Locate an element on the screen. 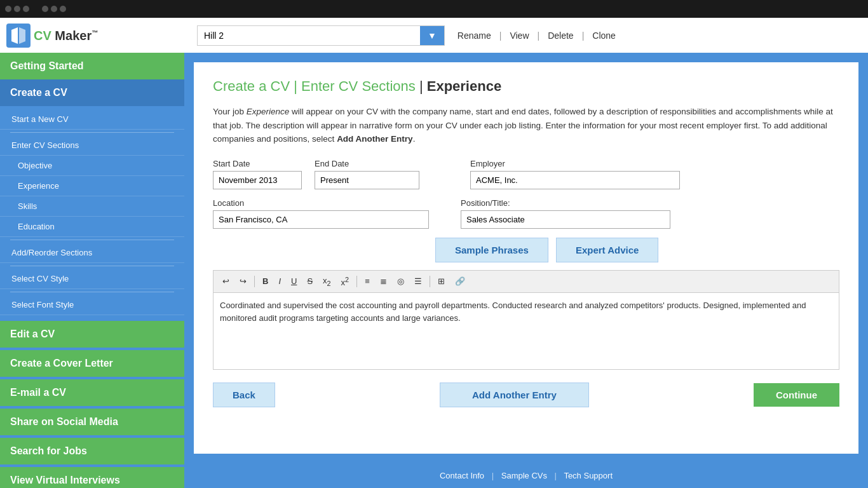  toolbar-underline: U is located at coordinates (294, 281).